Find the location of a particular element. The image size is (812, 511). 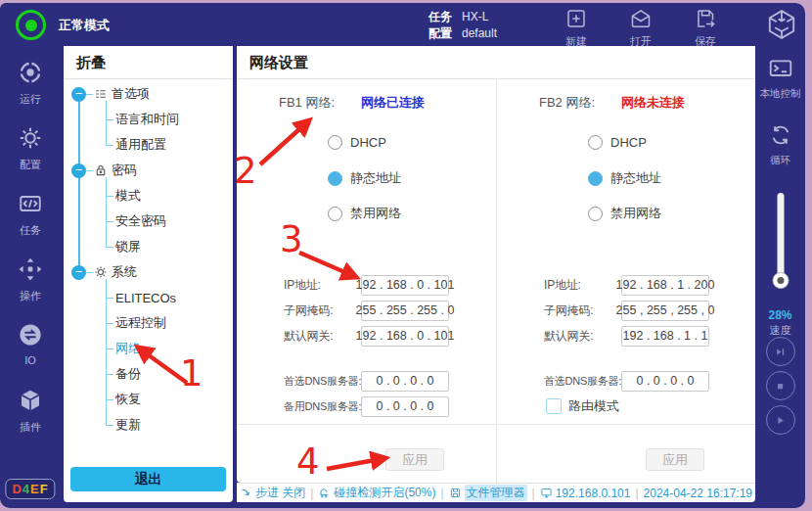

fb2-gateway-input: 192 . 168 . 1 . 1 is located at coordinates (665, 337).